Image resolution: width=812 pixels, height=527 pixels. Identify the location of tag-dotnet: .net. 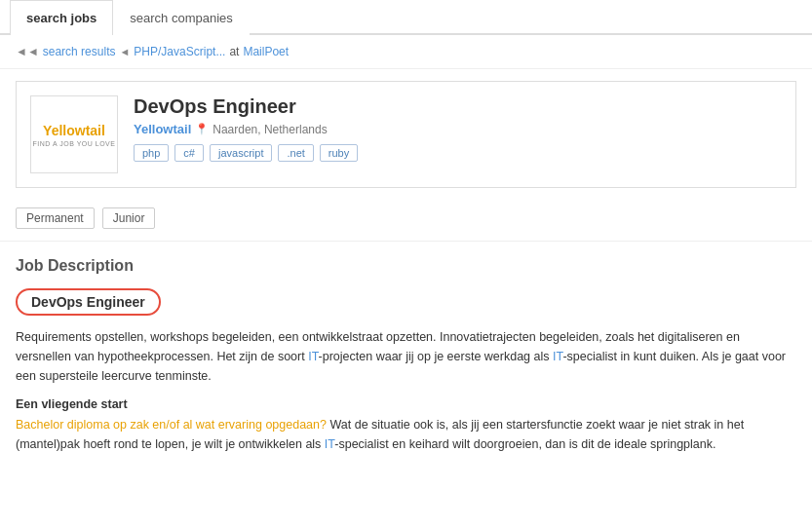
(295, 153).